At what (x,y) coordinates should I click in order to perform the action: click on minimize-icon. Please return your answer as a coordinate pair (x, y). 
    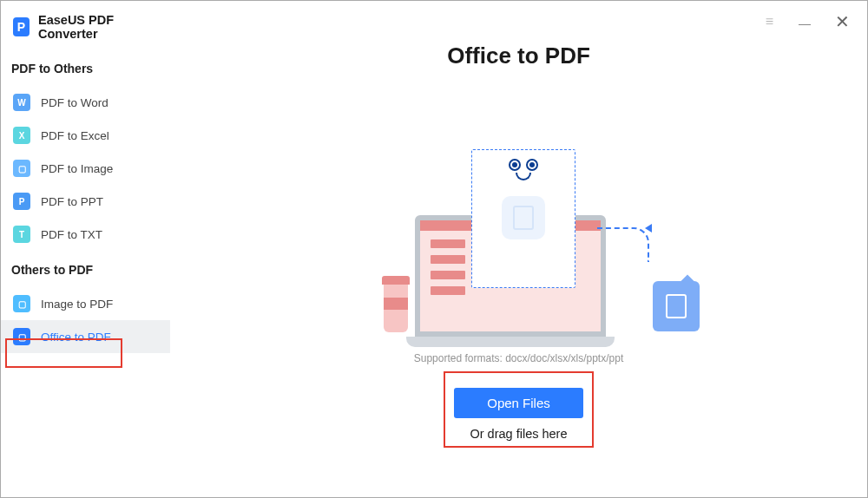
    Looking at the image, I should click on (805, 22).